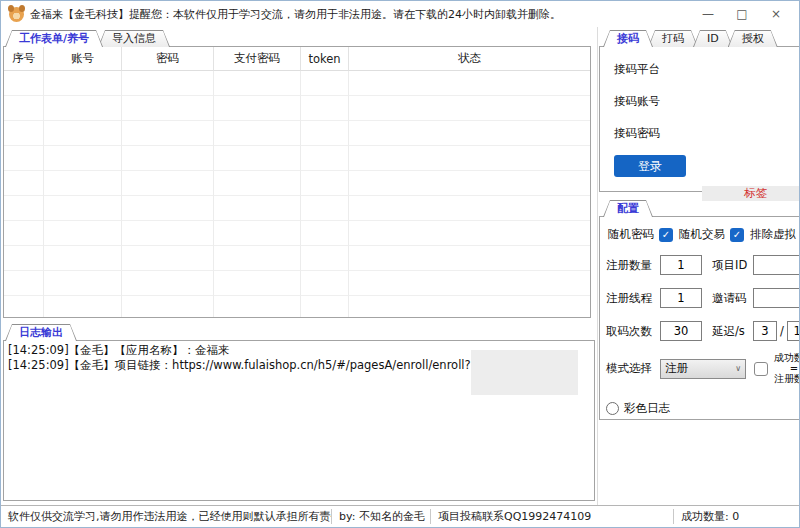 Image resolution: width=800 pixels, height=528 pixels. What do you see at coordinates (738, 368) in the screenshot?
I see `chevron-down-icon: ∨` at bounding box center [738, 368].